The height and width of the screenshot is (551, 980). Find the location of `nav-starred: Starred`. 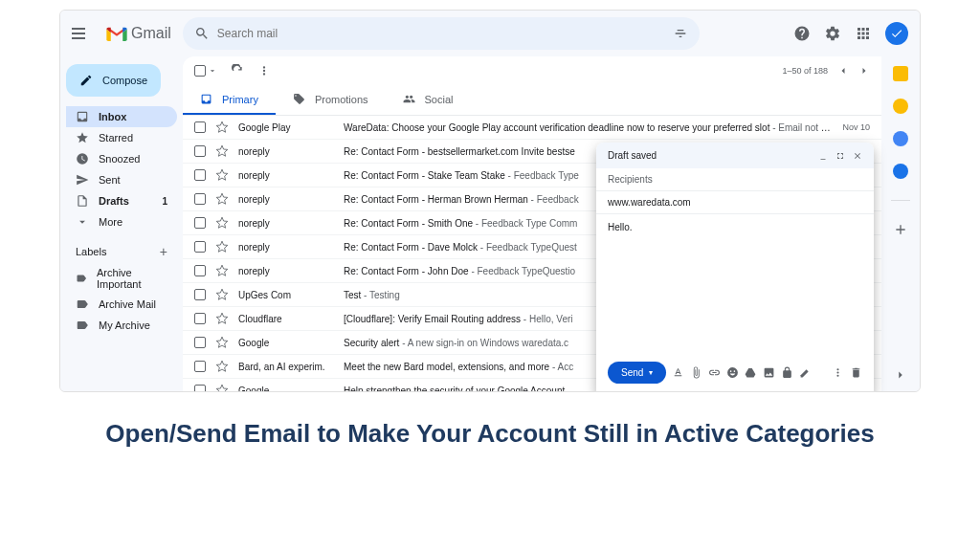

nav-starred: Starred is located at coordinates (122, 138).